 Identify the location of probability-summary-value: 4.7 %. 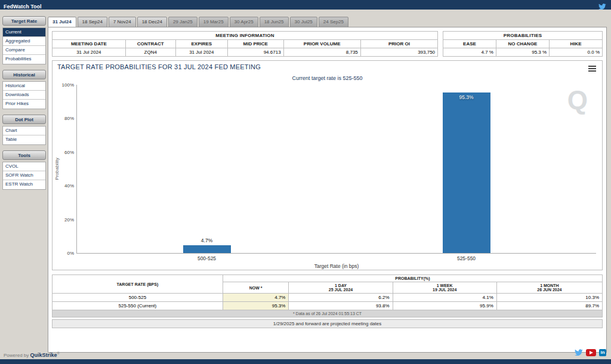
(470, 53).